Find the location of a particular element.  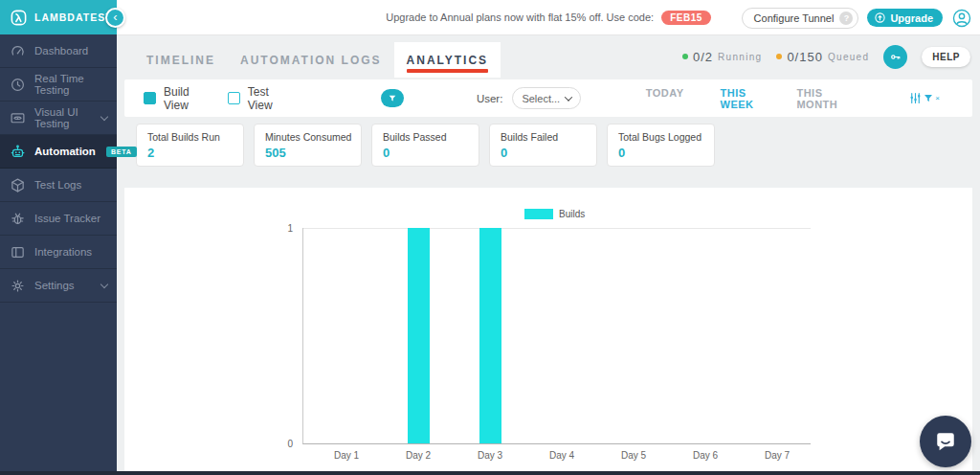

stat-value: 505 is located at coordinates (308, 153).